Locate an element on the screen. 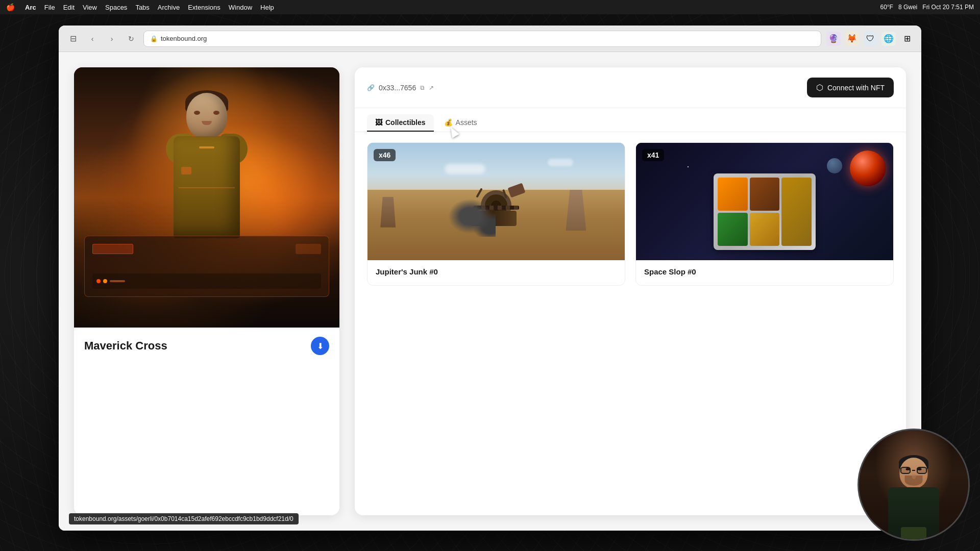 The height and width of the screenshot is (551, 980). tshirt-graphic is located at coordinates (914, 534).